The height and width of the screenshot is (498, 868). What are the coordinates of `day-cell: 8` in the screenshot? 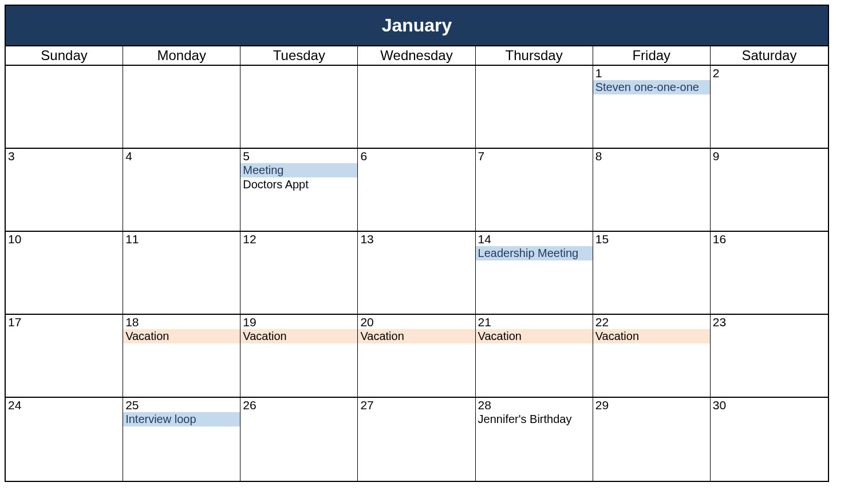 It's located at (652, 190).